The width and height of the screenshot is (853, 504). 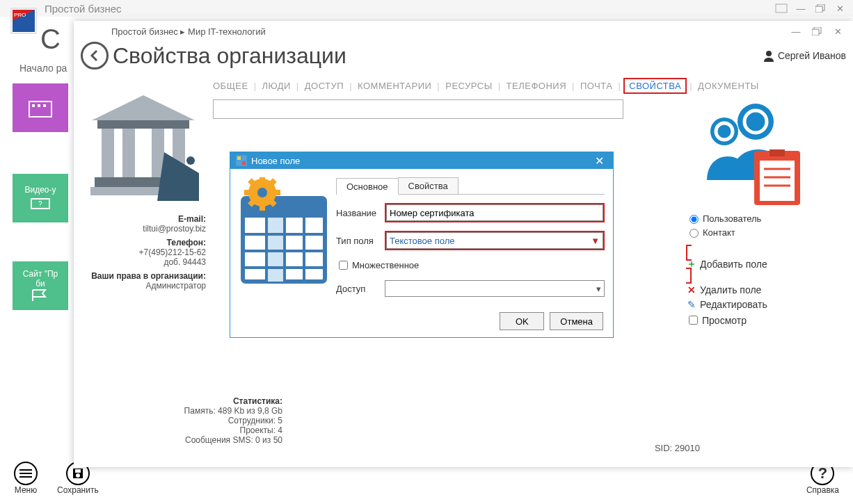 What do you see at coordinates (220, 421) in the screenshot?
I see `stats-block: Статистика: Память: 489 Kb из 9,8 Gb Сот…` at bounding box center [220, 421].